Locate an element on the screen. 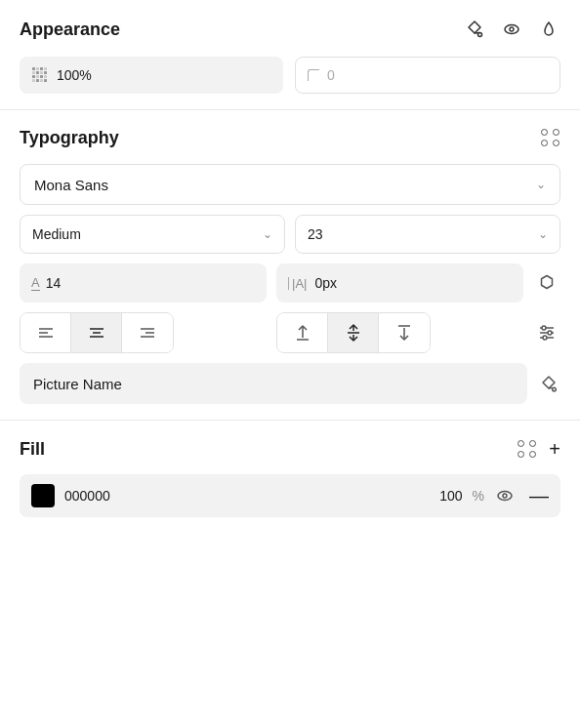 The height and width of the screenshot is (728, 580). hex-settings-icon is located at coordinates (547, 283).